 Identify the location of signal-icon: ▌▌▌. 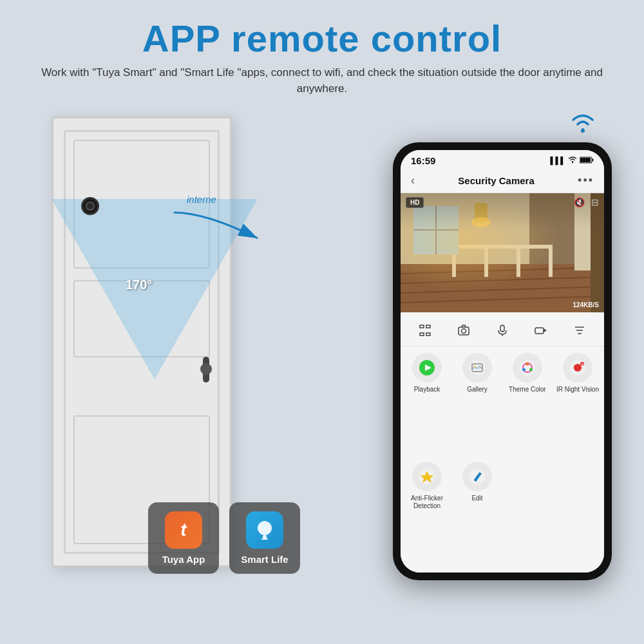
(558, 160).